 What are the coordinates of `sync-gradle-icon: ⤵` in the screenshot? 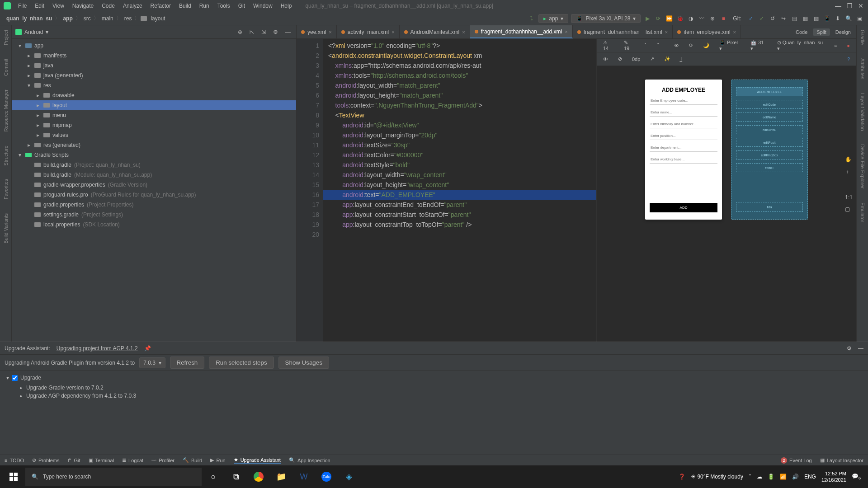 It's located at (532, 19).